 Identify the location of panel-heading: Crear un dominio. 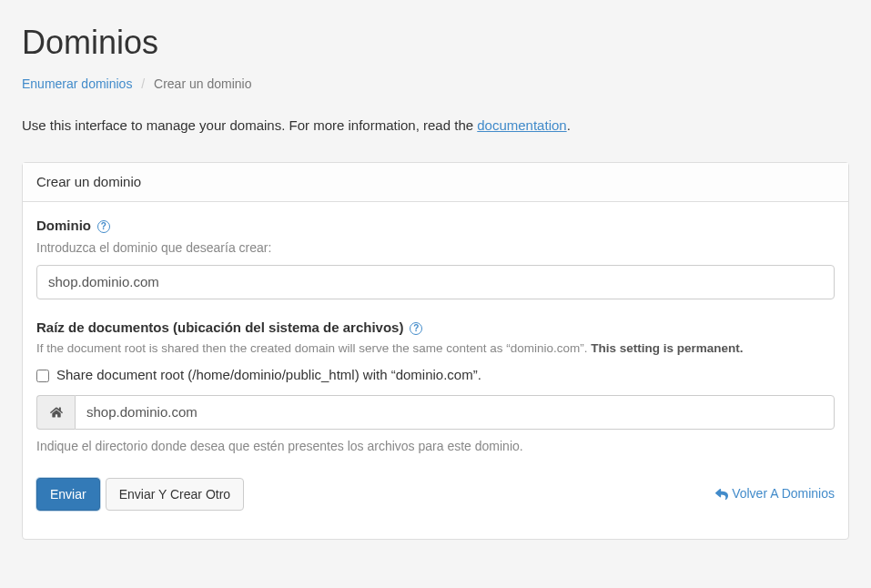
(435, 183).